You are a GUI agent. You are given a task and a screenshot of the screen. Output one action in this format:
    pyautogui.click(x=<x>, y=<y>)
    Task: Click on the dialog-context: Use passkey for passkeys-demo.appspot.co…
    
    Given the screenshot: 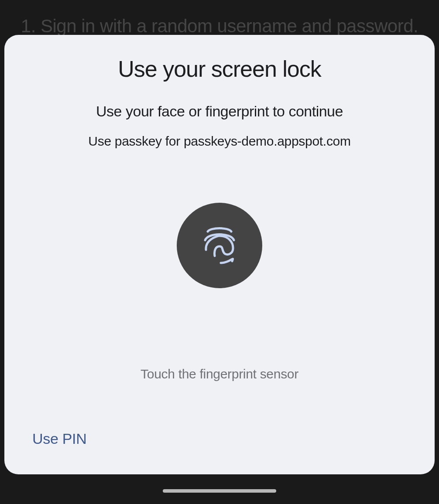 What is the action you would take?
    pyautogui.click(x=220, y=141)
    